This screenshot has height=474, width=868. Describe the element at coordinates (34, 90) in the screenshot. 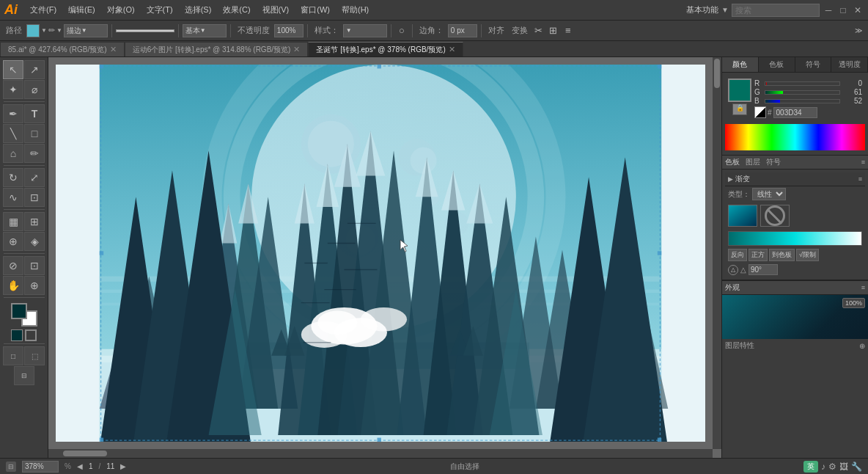

I see `lasso-tool: ⌀` at that location.